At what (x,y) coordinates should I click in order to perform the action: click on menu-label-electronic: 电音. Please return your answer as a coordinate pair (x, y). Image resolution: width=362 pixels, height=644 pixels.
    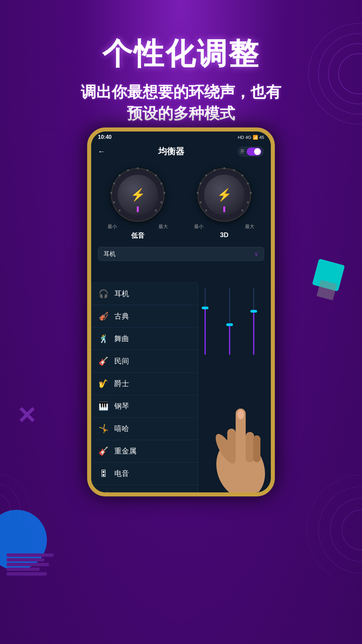
    Looking at the image, I should click on (122, 474).